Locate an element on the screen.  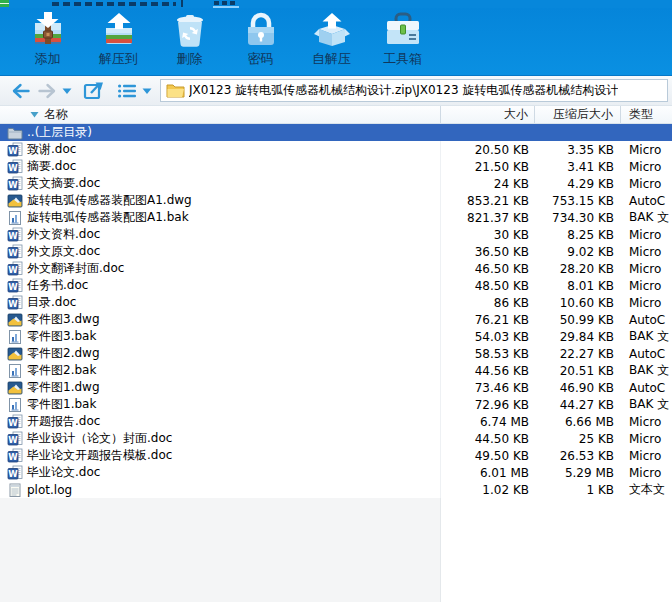
delete-trash-icon is located at coordinates (190, 31).